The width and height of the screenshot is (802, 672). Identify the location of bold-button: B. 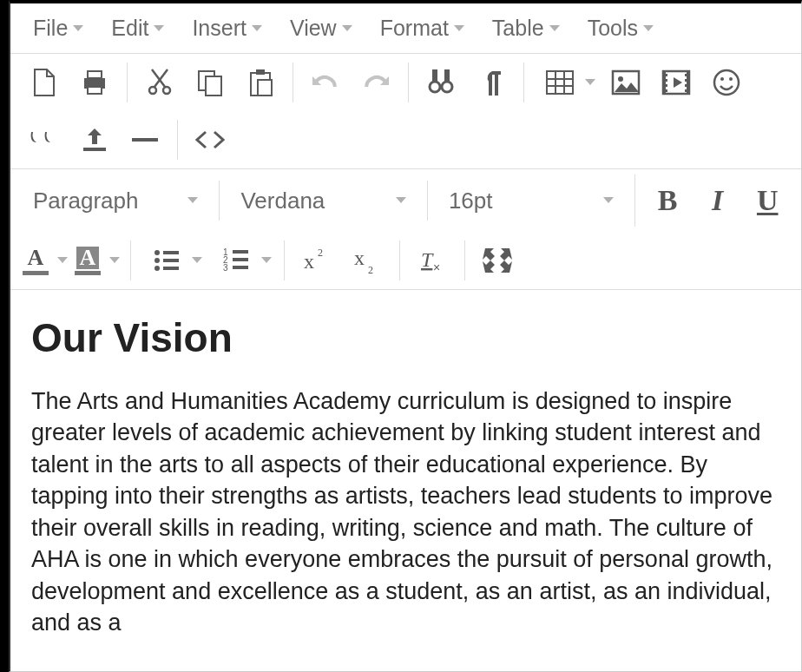
(667, 201).